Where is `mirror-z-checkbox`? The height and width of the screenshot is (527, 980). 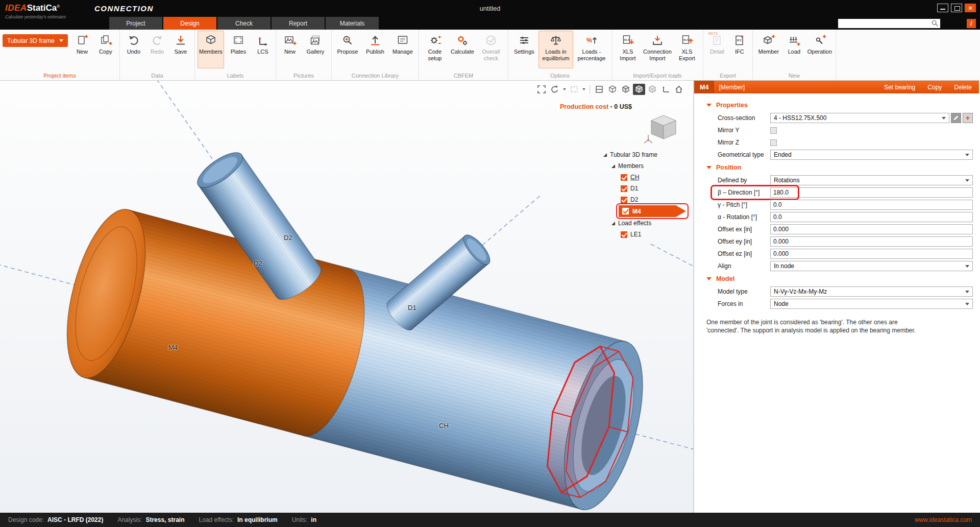
mirror-z-checkbox is located at coordinates (774, 143).